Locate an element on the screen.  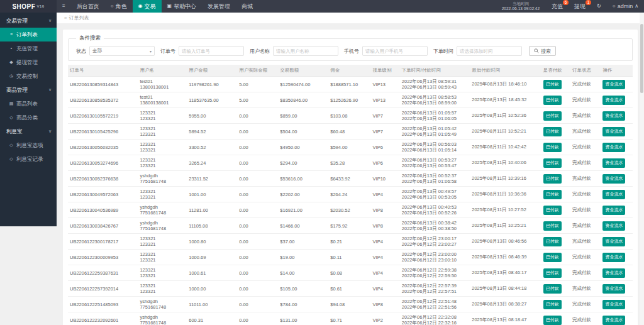
commission-cell: $264.24 is located at coordinates (350, 195).